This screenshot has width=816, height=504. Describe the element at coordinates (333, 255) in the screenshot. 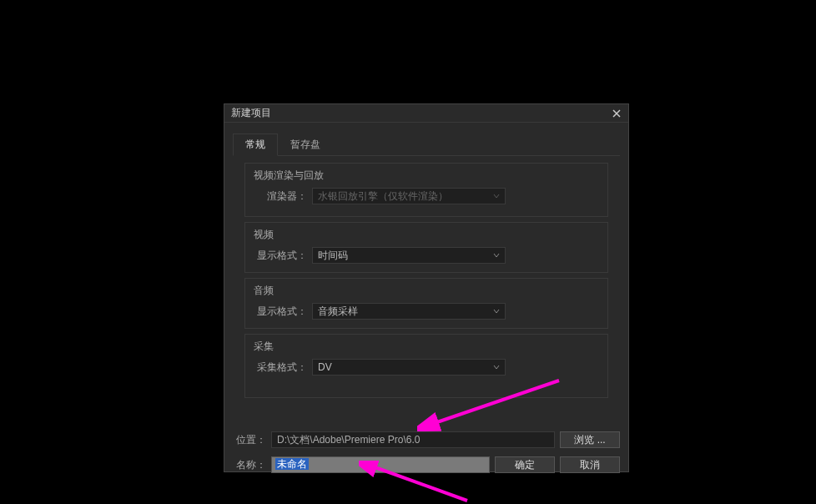

I see `video-display-value: 时间码` at that location.